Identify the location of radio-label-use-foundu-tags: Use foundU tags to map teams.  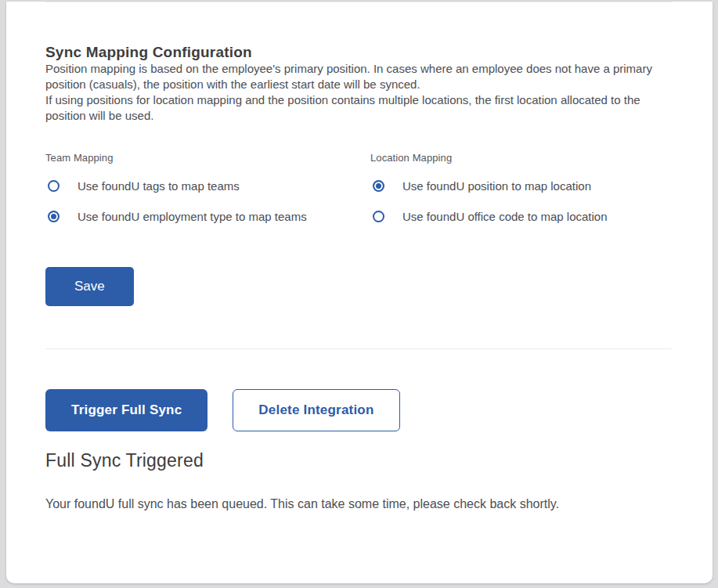
(158, 186).